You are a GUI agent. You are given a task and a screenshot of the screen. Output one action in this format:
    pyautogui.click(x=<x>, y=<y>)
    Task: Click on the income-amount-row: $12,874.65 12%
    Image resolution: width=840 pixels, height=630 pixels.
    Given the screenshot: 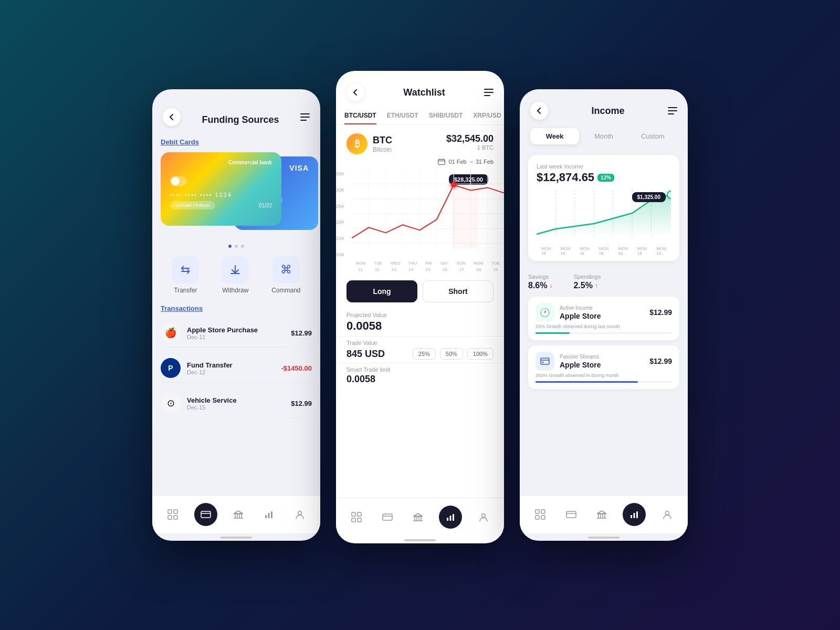 What is the action you would take?
    pyautogui.click(x=604, y=177)
    